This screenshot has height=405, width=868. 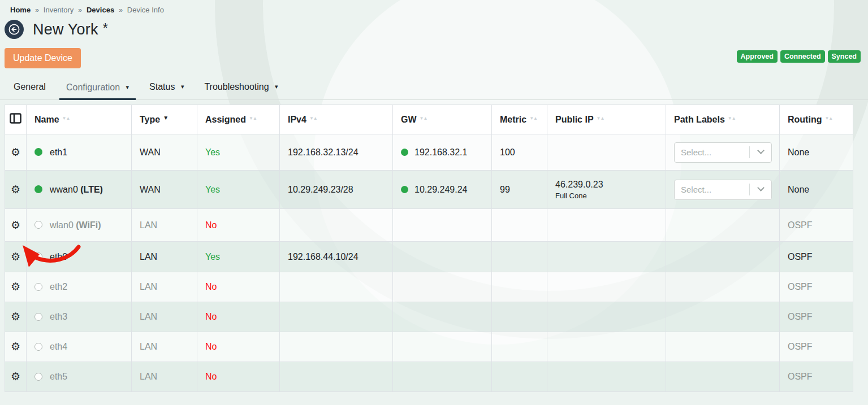 I want to click on interface-name-cell: eth4, so click(x=79, y=347).